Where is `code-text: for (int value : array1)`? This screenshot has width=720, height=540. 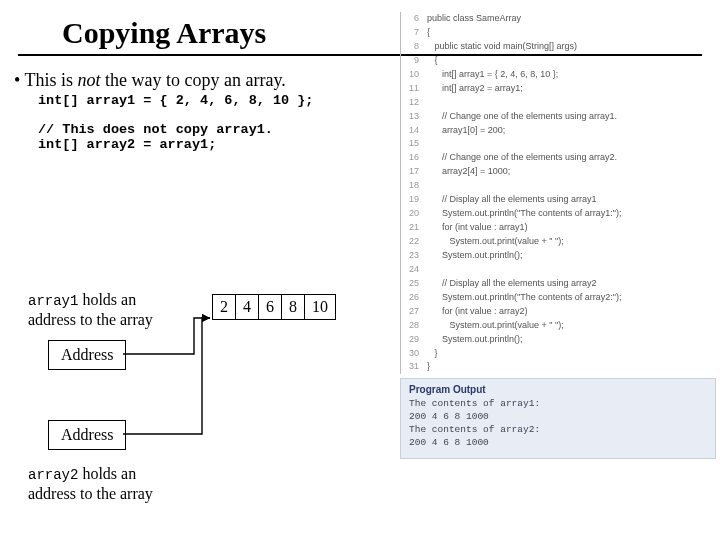 code-text: for (int value : array1) is located at coordinates (478, 228).